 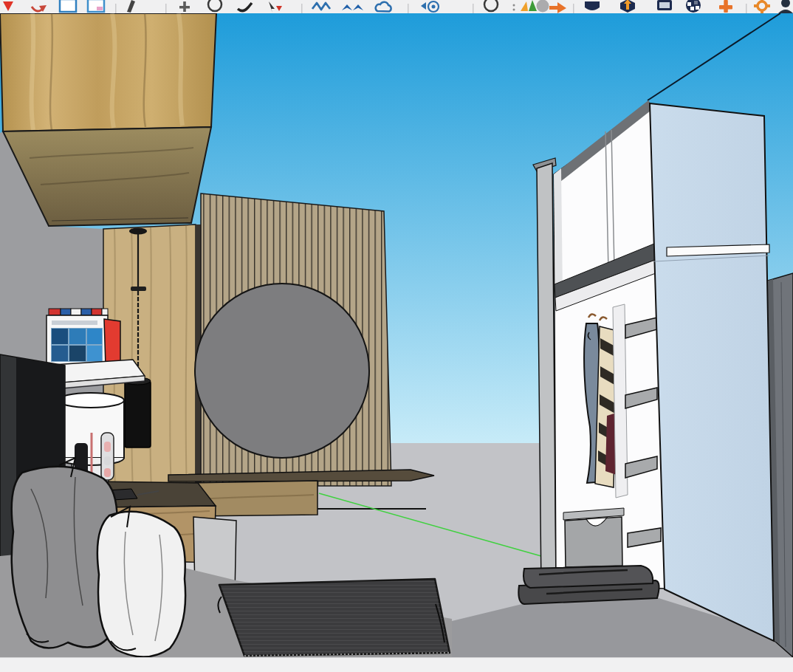 What do you see at coordinates (594, 542) in the screenshot?
I see `wardrobe-drawer` at bounding box center [594, 542].